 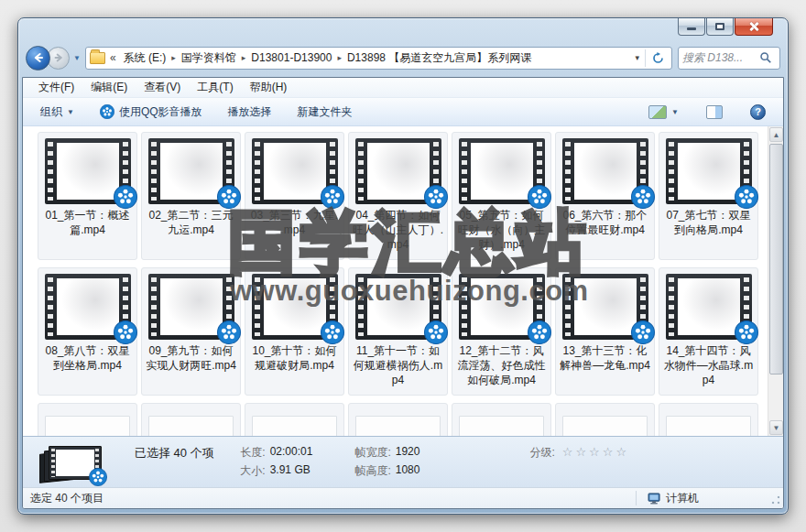 What do you see at coordinates (595, 452) in the screenshot?
I see `rating-stars-icon: ☆☆☆☆☆` at bounding box center [595, 452].